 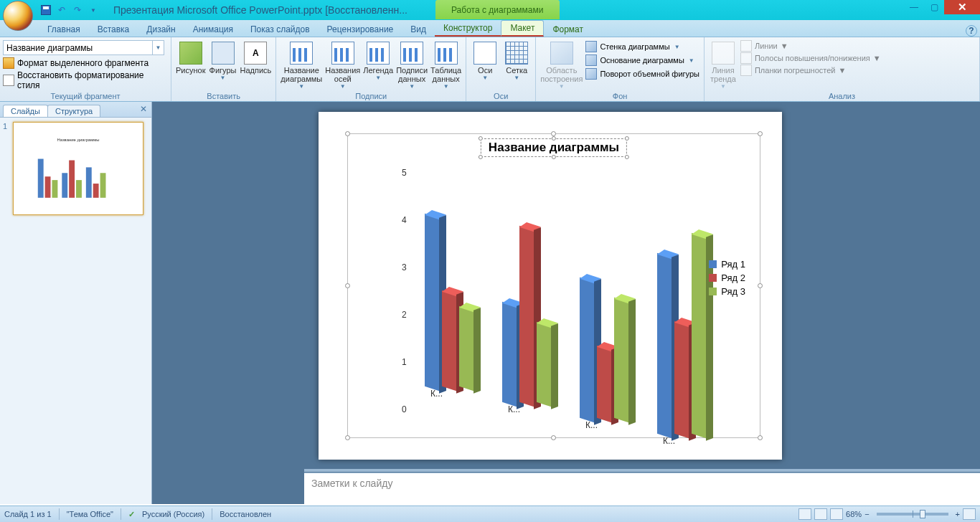 What do you see at coordinates (962, 7) in the screenshot?
I see `close-button: ✕` at bounding box center [962, 7].